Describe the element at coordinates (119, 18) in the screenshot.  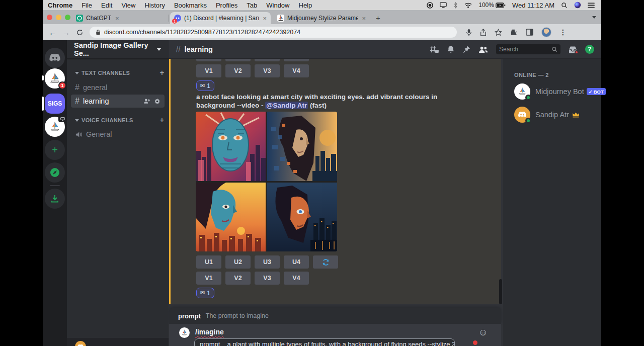
I see `tab-chatgpt: ChatGPT ×` at that location.